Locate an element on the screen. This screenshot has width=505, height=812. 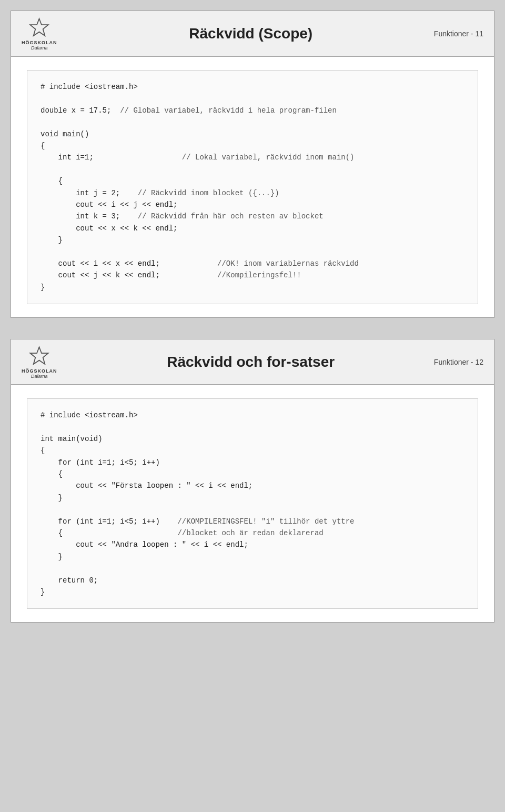
logo-region-name-2: Dalarna is located at coordinates (39, 376).